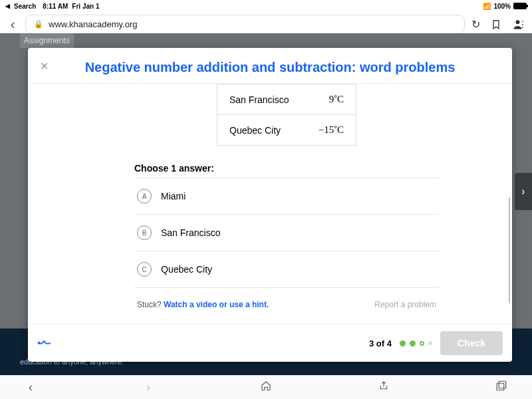 The image size is (532, 399). What do you see at coordinates (287, 100) in the screenshot?
I see `table-row: San Francisco 9°C` at bounding box center [287, 100].